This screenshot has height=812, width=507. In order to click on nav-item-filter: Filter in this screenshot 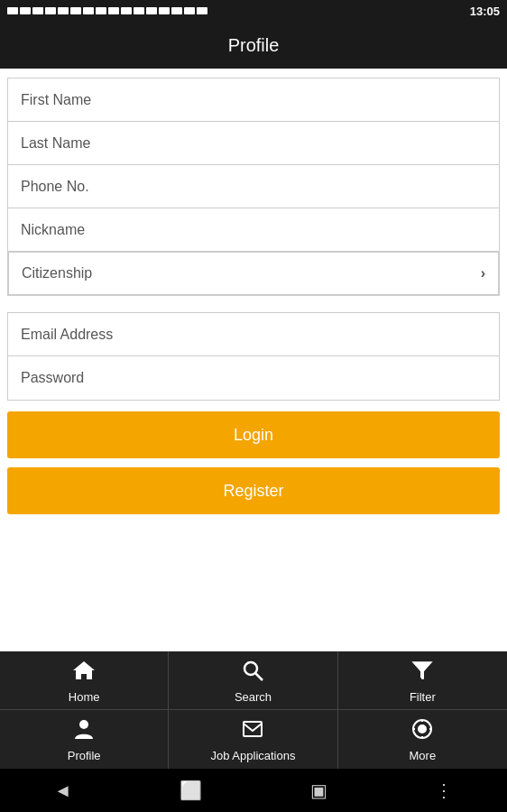, I will do `click(422, 680)`.